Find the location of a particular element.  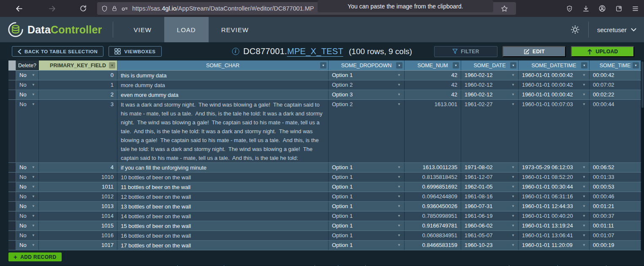

some-num-cell: 0.0964244809 is located at coordinates (433, 197).